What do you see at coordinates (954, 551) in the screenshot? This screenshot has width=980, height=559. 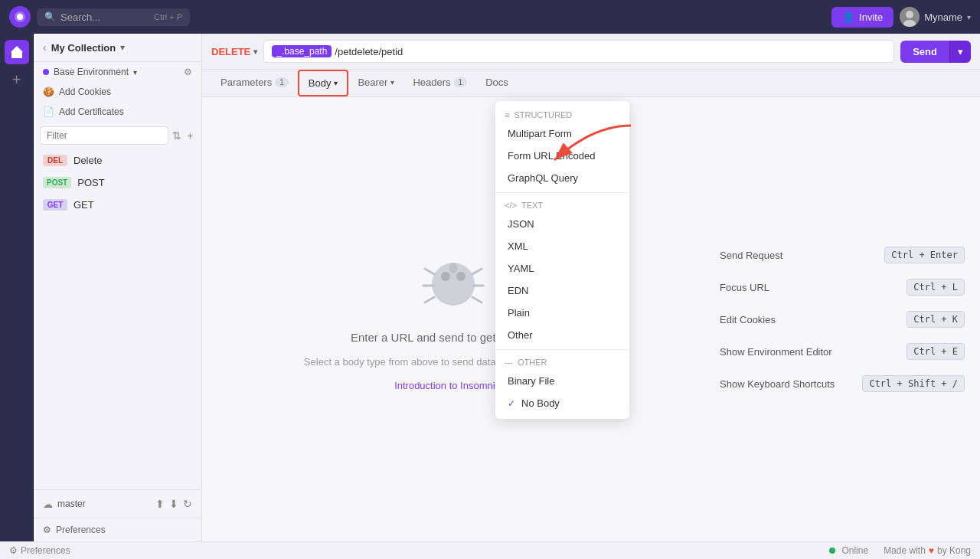 I see `by-kong: by Kong` at bounding box center [954, 551].